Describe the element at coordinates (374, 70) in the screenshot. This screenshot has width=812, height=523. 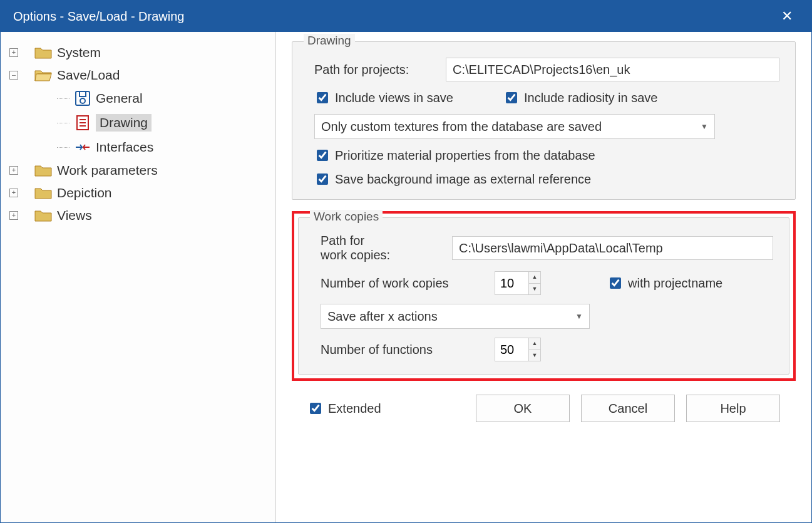
I see `path-projects-label: Path for projects:` at that location.